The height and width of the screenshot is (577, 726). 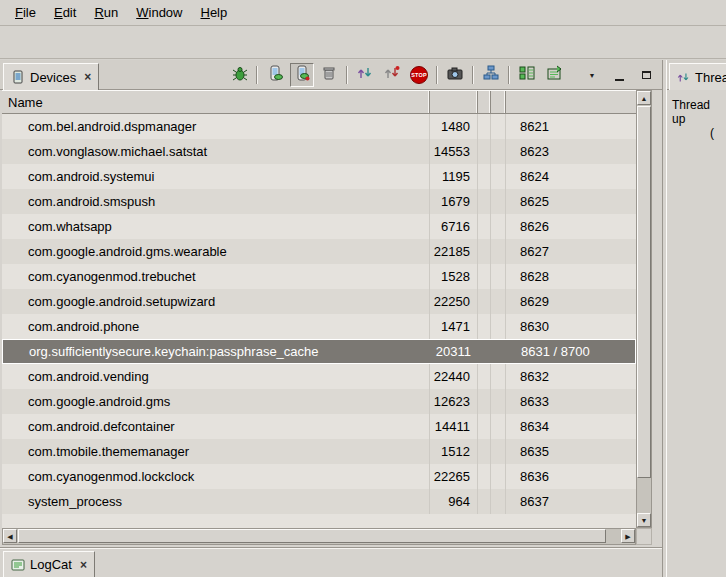 What do you see at coordinates (454, 402) in the screenshot?
I see `process-pid: 12623` at bounding box center [454, 402].